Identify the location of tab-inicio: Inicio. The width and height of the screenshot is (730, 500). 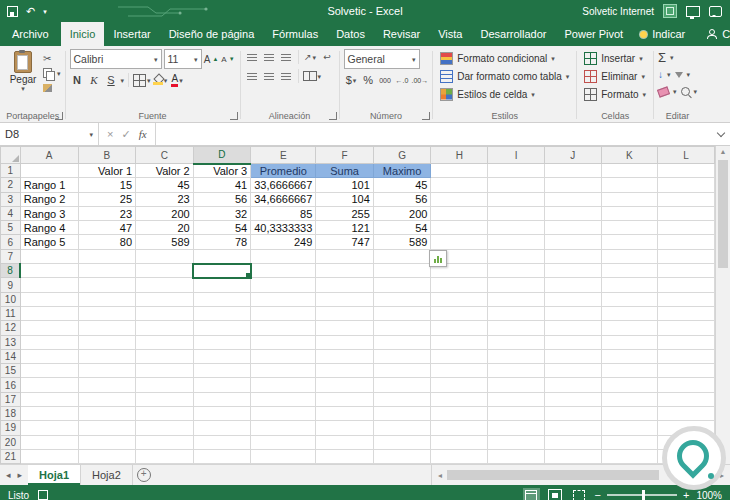
(83, 34).